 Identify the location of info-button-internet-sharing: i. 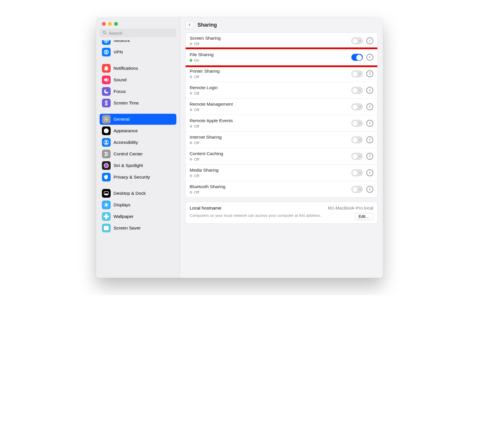
(370, 140).